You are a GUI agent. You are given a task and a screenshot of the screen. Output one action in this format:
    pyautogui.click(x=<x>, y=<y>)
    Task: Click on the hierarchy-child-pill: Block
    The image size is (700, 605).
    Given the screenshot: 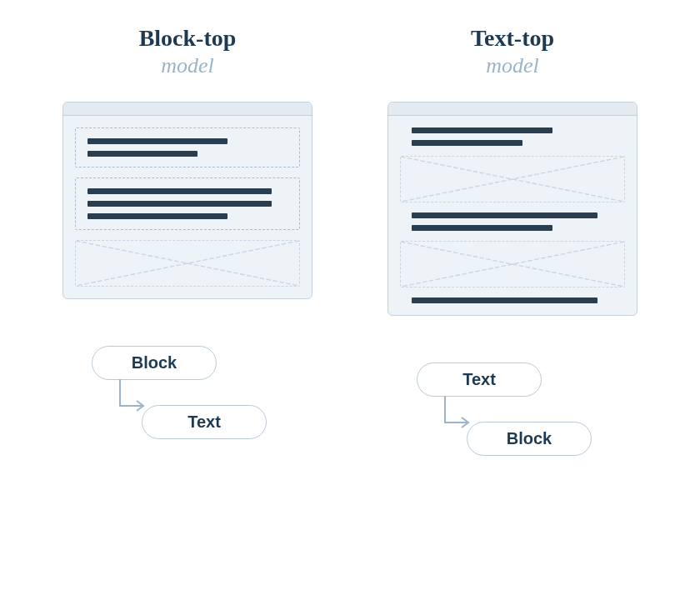 What is the action you would take?
    pyautogui.click(x=529, y=438)
    